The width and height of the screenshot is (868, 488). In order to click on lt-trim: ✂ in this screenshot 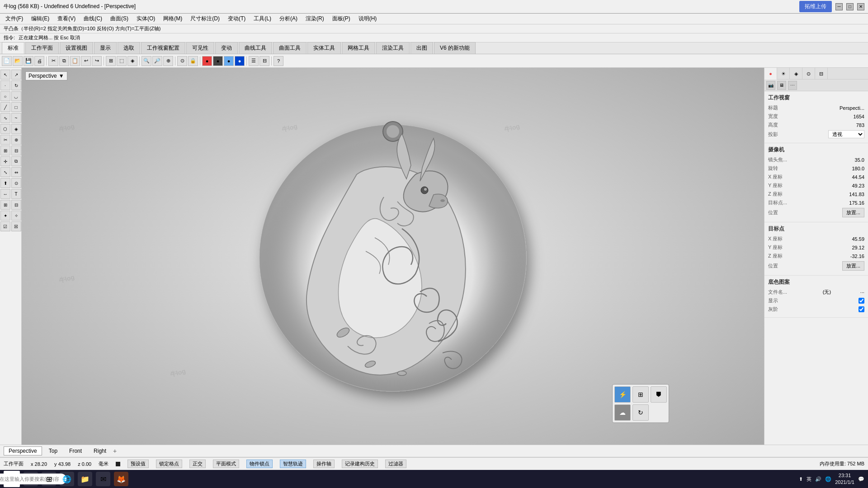, I will do `click(5, 140)`.